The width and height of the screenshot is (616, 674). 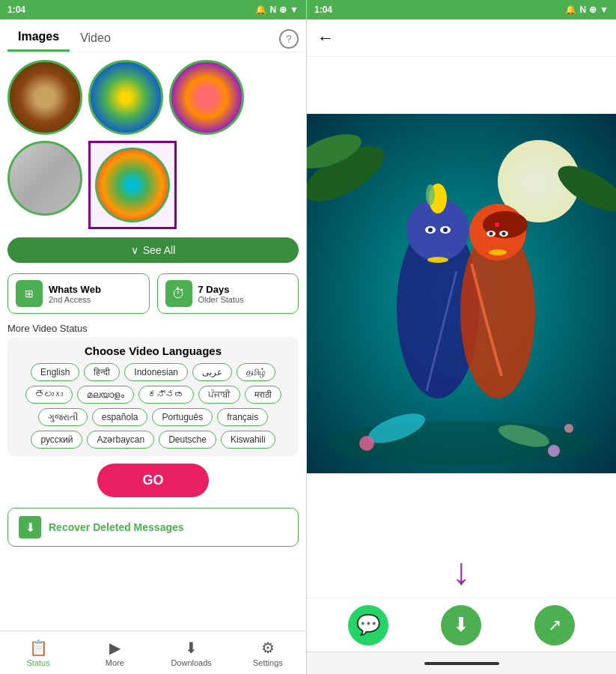 What do you see at coordinates (461, 38) in the screenshot?
I see `right-header: ←` at bounding box center [461, 38].